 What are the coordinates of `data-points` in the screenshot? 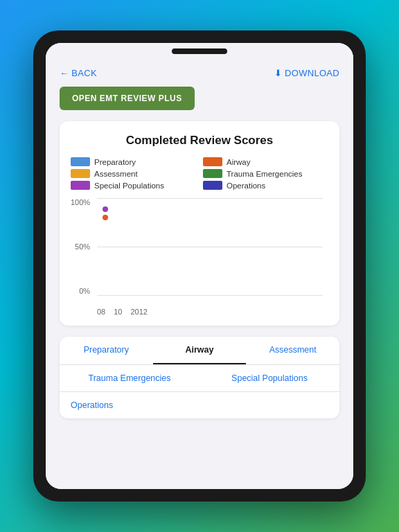 It's located at (210, 247).